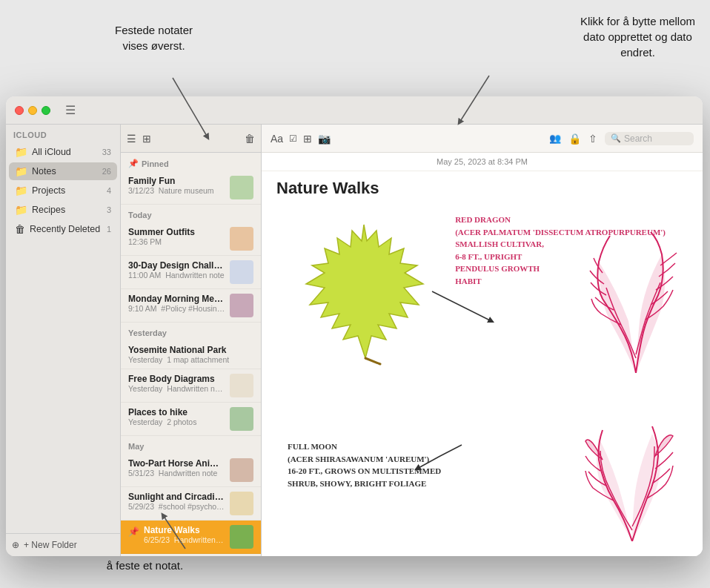 The height and width of the screenshot is (588, 710). Describe the element at coordinates (63, 210) in the screenshot. I see `sidebar-item-recipes: 📁 Recipes 3` at that location.